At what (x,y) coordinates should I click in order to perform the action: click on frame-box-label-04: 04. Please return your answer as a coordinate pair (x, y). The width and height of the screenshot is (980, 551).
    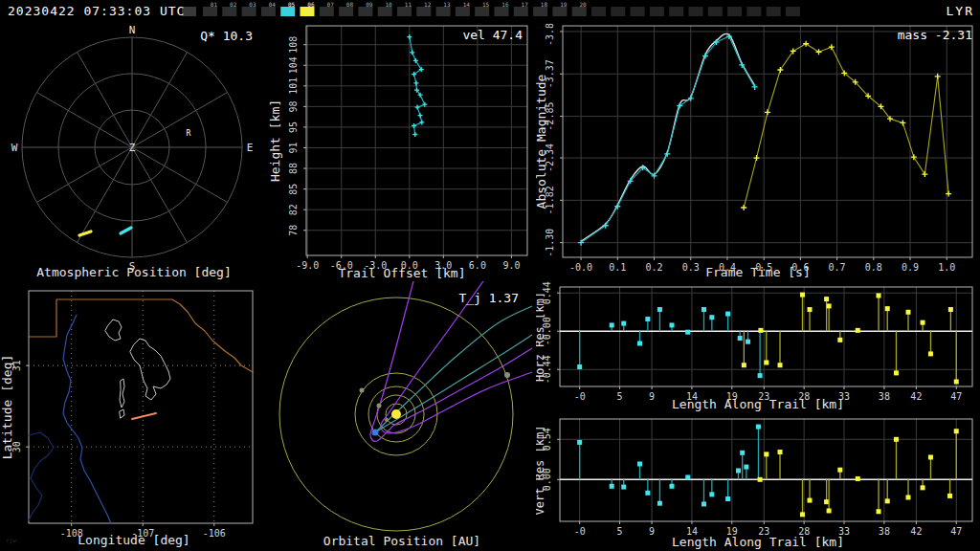
    Looking at the image, I should click on (273, 4).